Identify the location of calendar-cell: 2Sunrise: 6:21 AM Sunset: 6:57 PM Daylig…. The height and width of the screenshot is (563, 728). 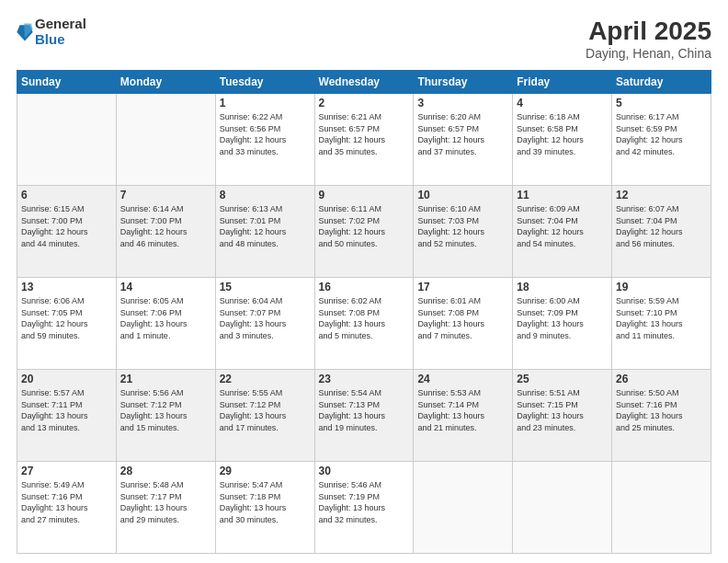
(364, 140).